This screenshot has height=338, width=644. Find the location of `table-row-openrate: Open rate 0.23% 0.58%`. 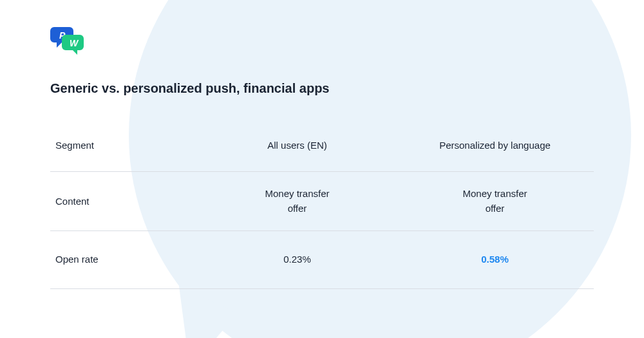

table-row-openrate: Open rate 0.23% 0.58% is located at coordinates (322, 260).